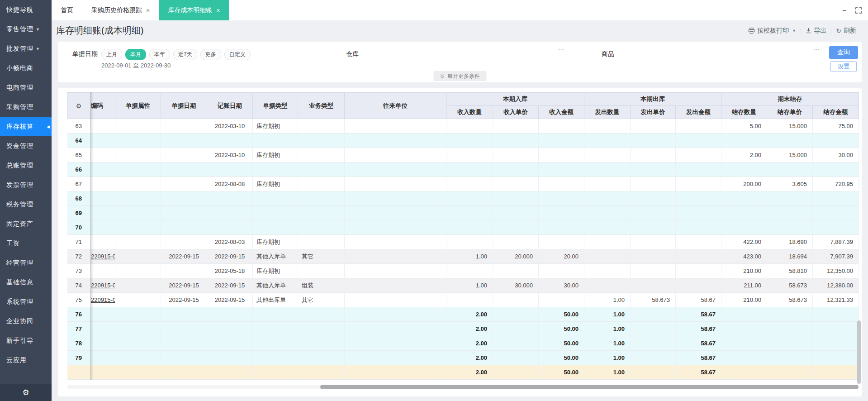 The image size is (868, 401). I want to click on col-out-price: 发出单价, so click(653, 112).